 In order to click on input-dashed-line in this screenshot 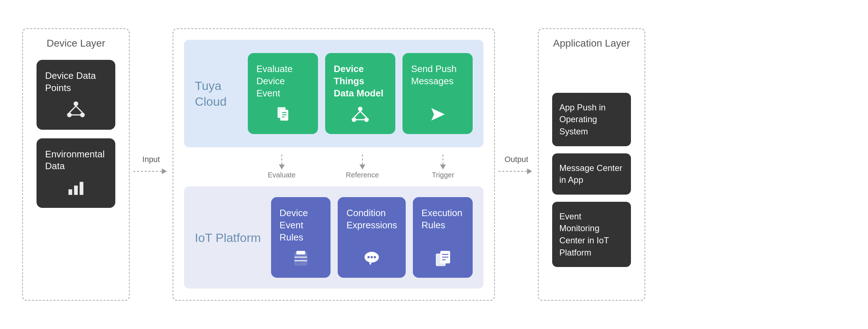, I will do `click(148, 171)`.